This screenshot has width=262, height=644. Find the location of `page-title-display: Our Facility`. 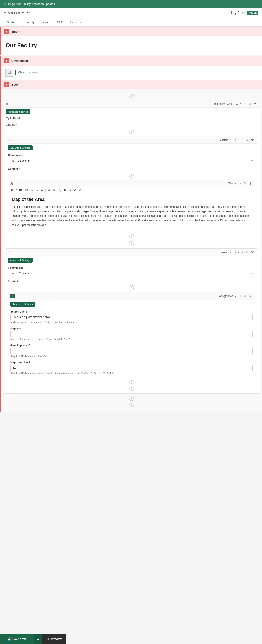

page-title-display: Our Facility is located at coordinates (131, 46).